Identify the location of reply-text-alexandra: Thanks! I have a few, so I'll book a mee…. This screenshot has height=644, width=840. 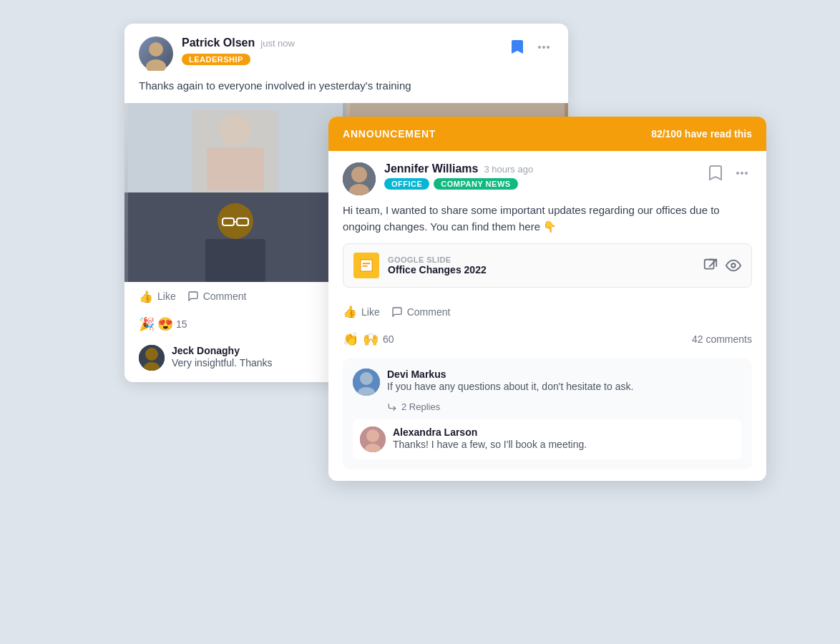
(489, 445).